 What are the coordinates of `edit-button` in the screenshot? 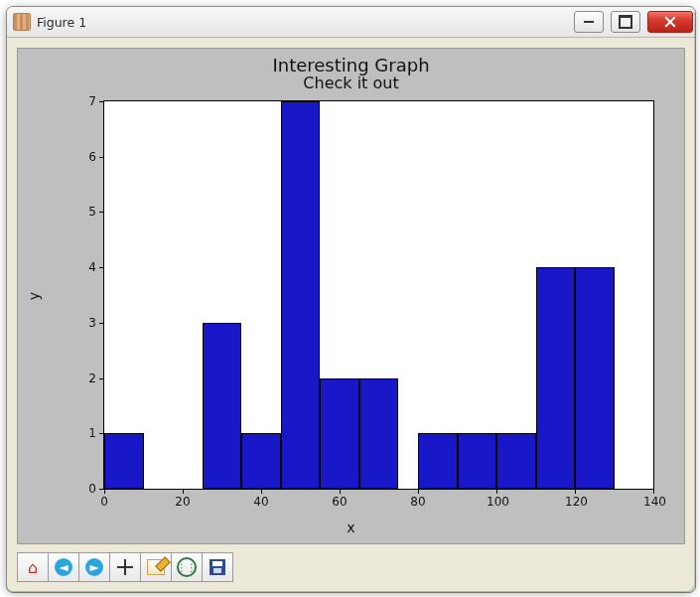 It's located at (156, 567).